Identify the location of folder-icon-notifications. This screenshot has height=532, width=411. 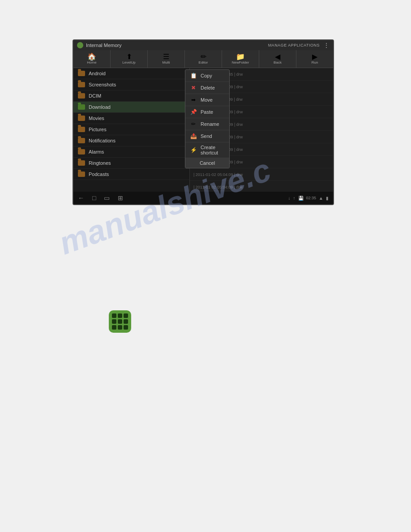
(81, 141).